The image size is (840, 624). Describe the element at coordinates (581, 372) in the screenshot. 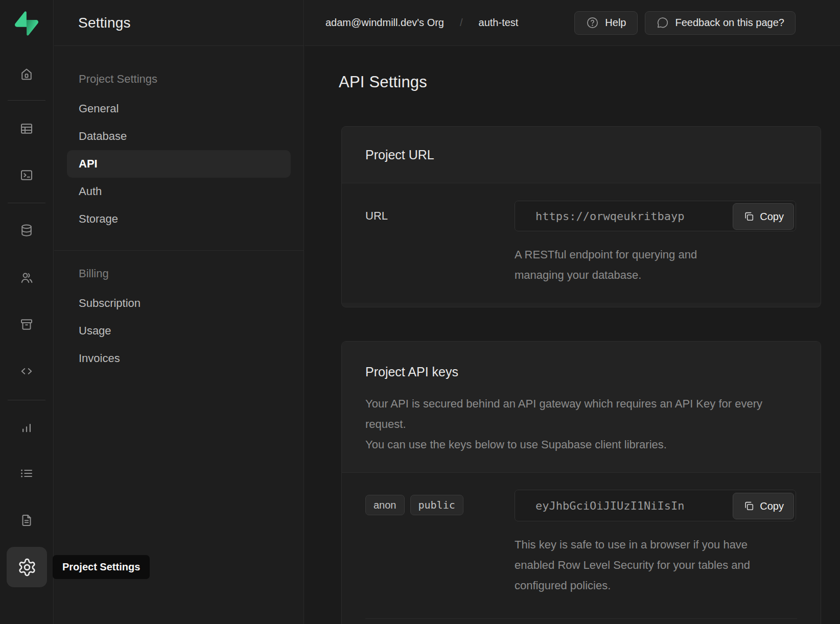

I see `api-keys-title: Project API keys` at that location.